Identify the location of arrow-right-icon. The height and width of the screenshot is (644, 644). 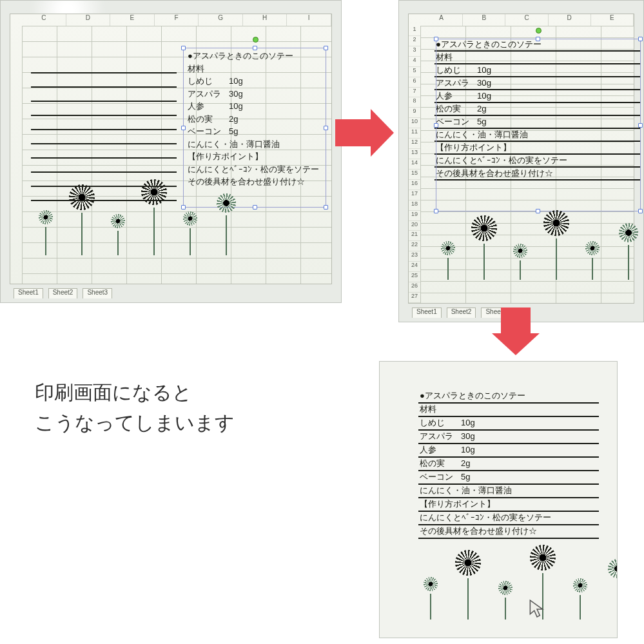
(353, 133).